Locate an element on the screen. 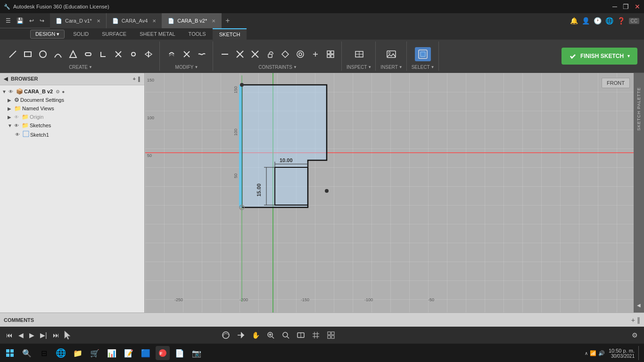 The image size is (644, 362). volume-icon: 🔊 is located at coordinates (602, 354).